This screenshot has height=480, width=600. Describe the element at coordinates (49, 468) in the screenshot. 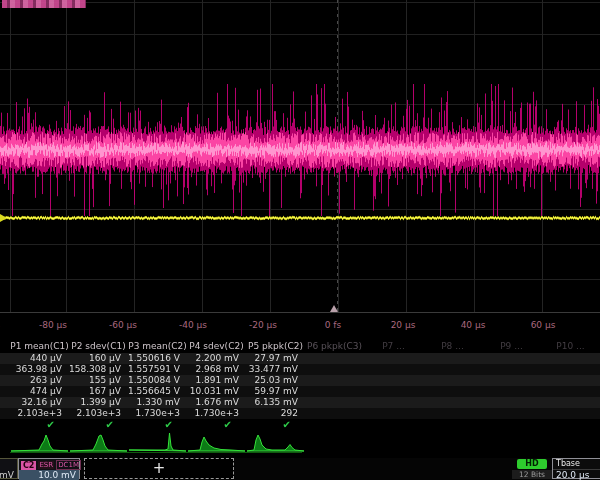

I see `c2-descriptor-box: C2 ESR DC1M 10.0 mV` at that location.